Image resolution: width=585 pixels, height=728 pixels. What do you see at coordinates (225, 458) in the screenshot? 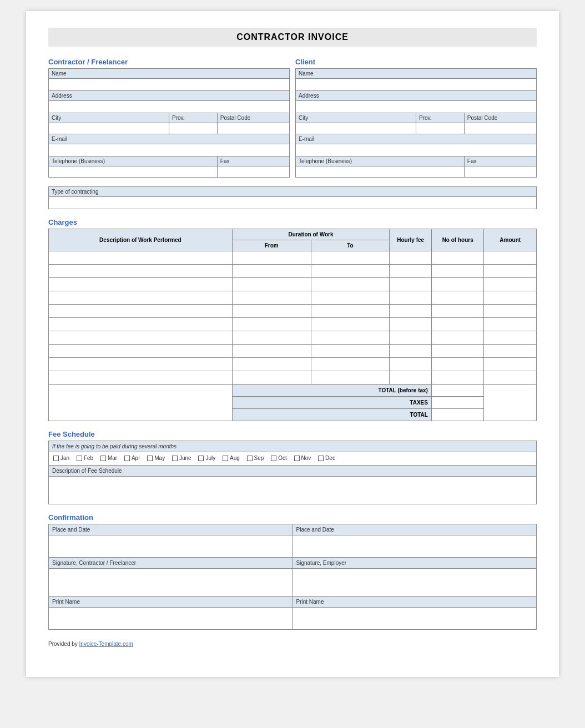
I see `checkbox-aug` at bounding box center [225, 458].